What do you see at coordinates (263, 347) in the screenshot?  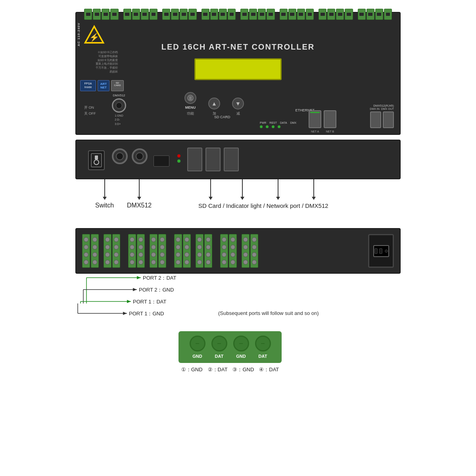 I see `pin-4: − DAT` at bounding box center [263, 347].